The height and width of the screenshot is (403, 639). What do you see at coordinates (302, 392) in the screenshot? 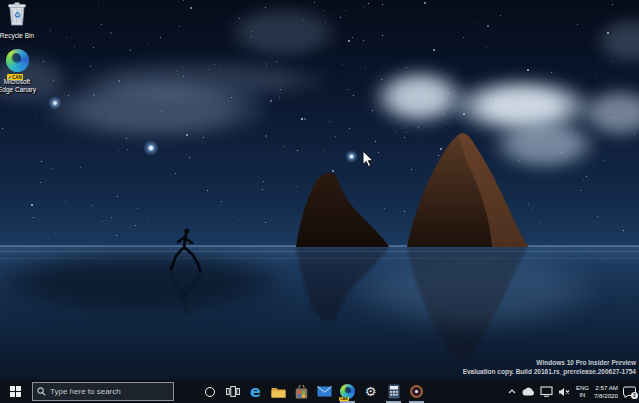
I see `taskbar-store-button` at bounding box center [302, 392].